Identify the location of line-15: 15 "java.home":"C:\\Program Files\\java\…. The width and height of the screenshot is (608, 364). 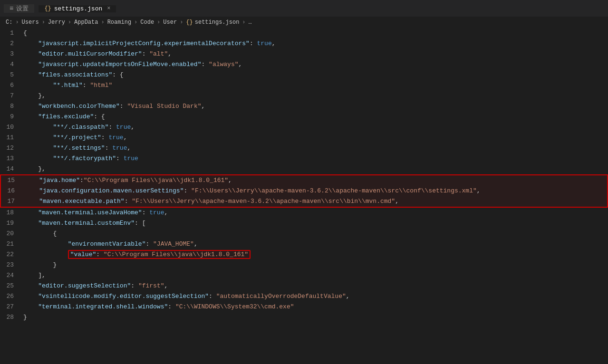
(304, 181).